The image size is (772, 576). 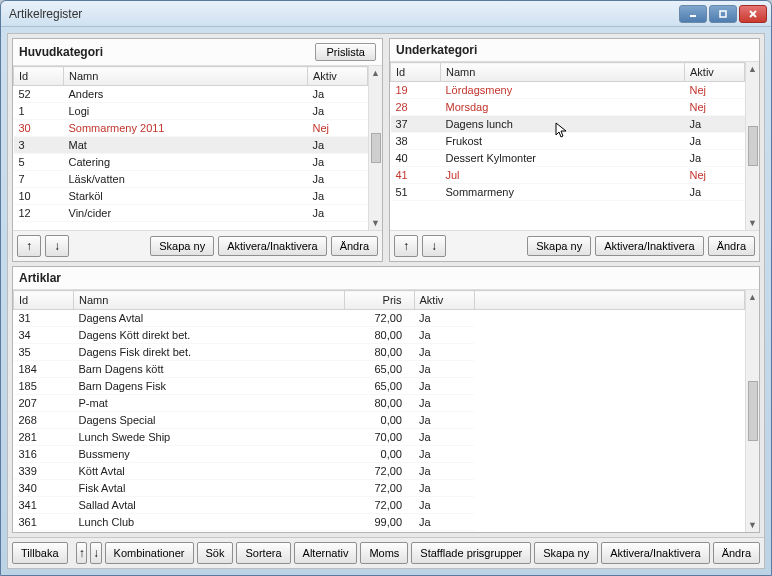 I want to click on table-row: 28MorsdagNej, so click(x=568, y=108).